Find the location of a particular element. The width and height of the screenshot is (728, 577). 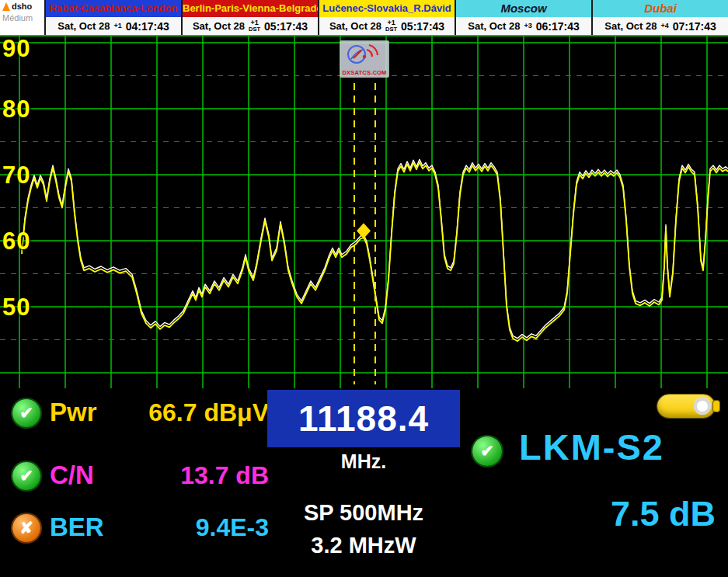

y-axis-label: 60 is located at coordinates (16, 241).